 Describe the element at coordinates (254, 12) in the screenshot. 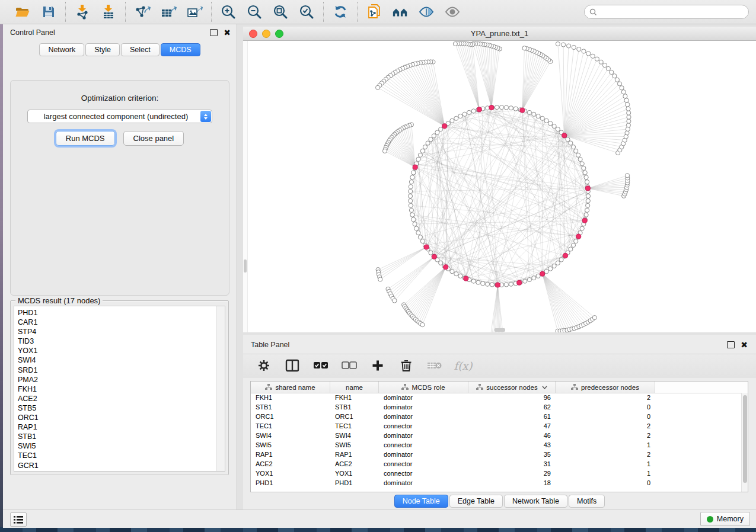

I see `zoom-out-icon` at that location.